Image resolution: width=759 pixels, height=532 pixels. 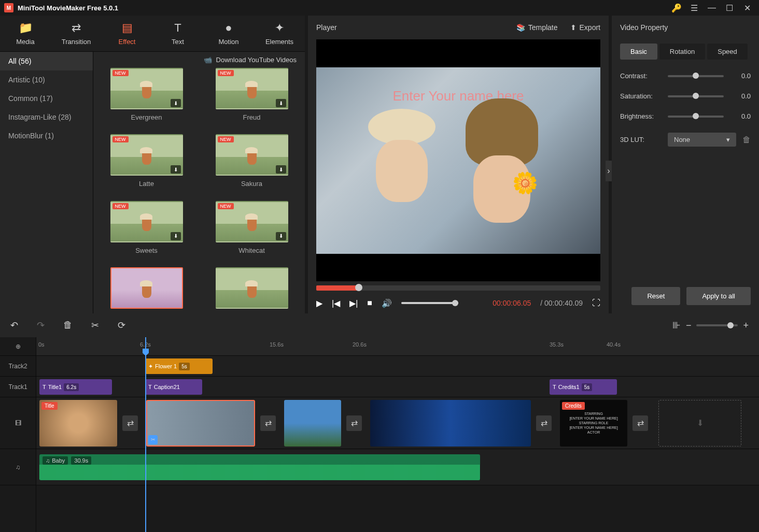 What do you see at coordinates (458, 288) in the screenshot?
I see `playback-progress` at bounding box center [458, 288].